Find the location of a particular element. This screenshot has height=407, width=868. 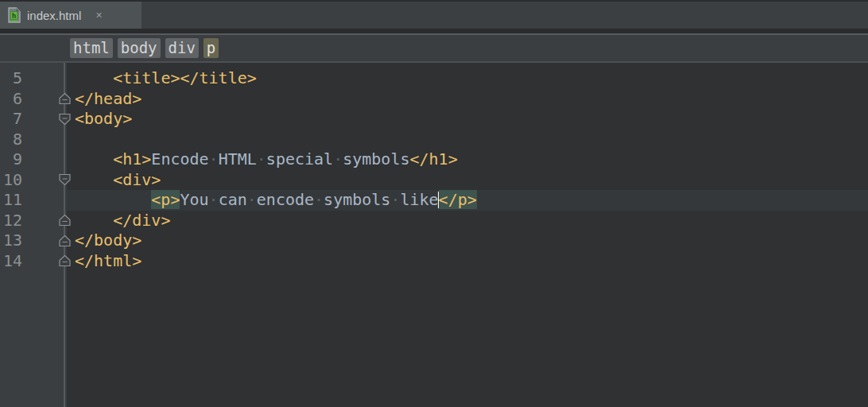

line-gutter: 8 is located at coordinates (33, 140).